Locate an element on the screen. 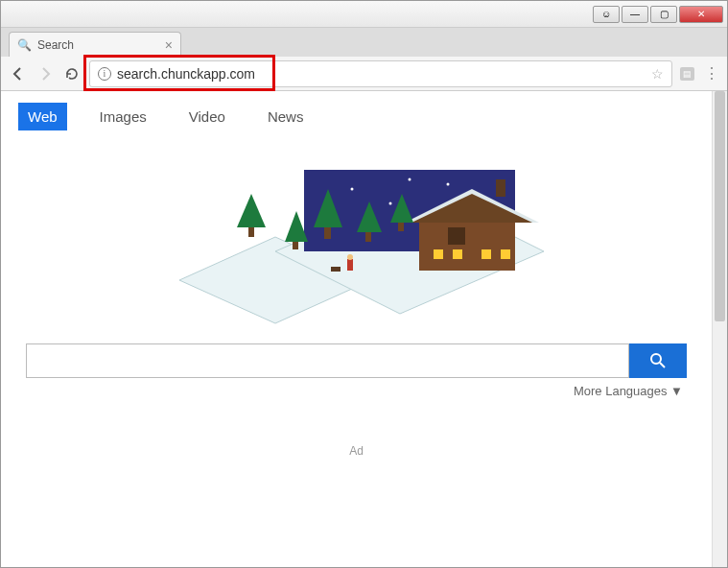  window-titlebar: ☺ — ▢ ✕ is located at coordinates (364, 14).